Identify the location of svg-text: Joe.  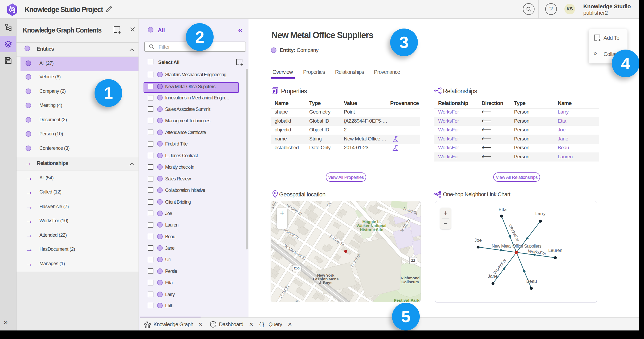
(478, 240).